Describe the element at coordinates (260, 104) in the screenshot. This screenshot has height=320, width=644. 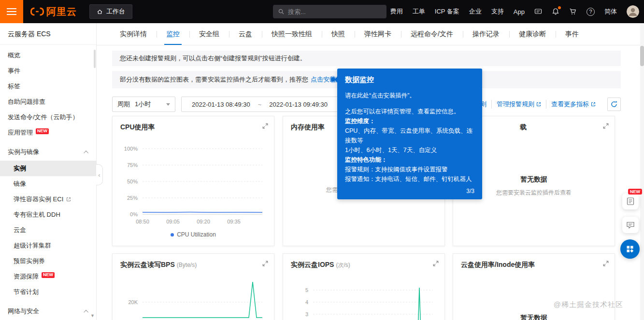
I see `date-range-picker: 2022-01-13 08:49:30 ~ 2022-01-13 09:49:3…` at that location.